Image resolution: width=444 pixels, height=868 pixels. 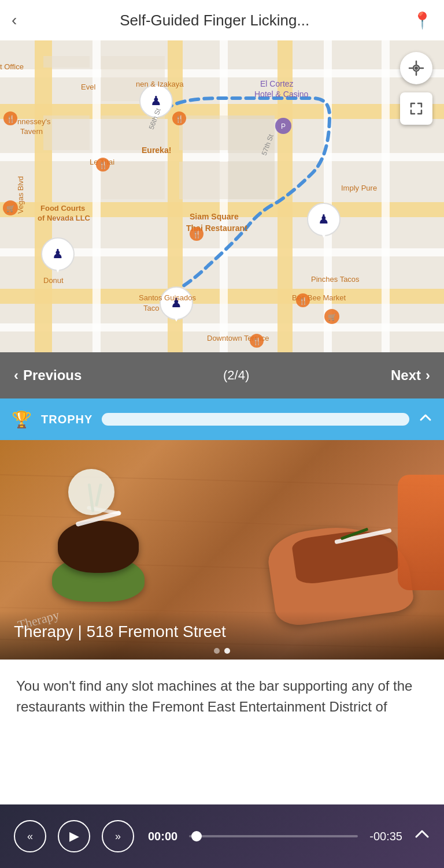 What do you see at coordinates (53, 281) in the screenshot?
I see `svg-text: Donut` at bounding box center [53, 281].